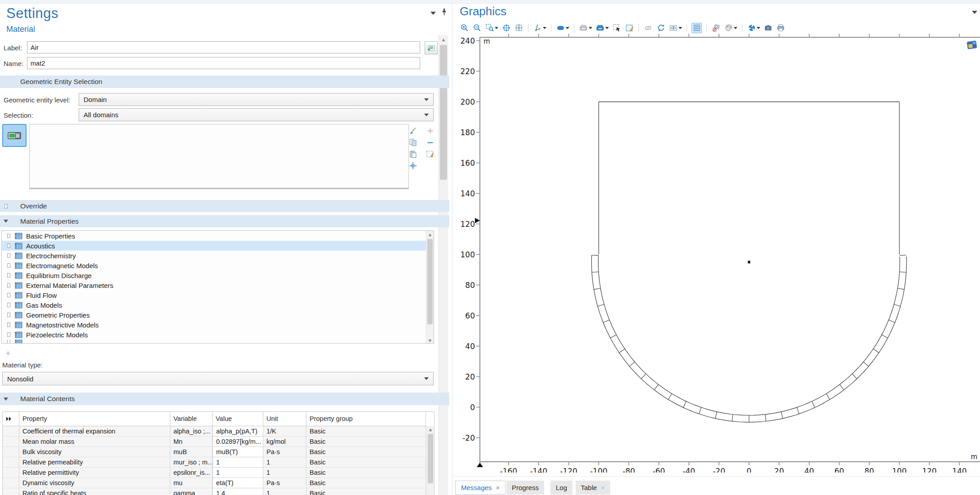 This screenshot has width=980, height=495. I want to click on property-group-row: Magnetostrictive Models, so click(217, 325).